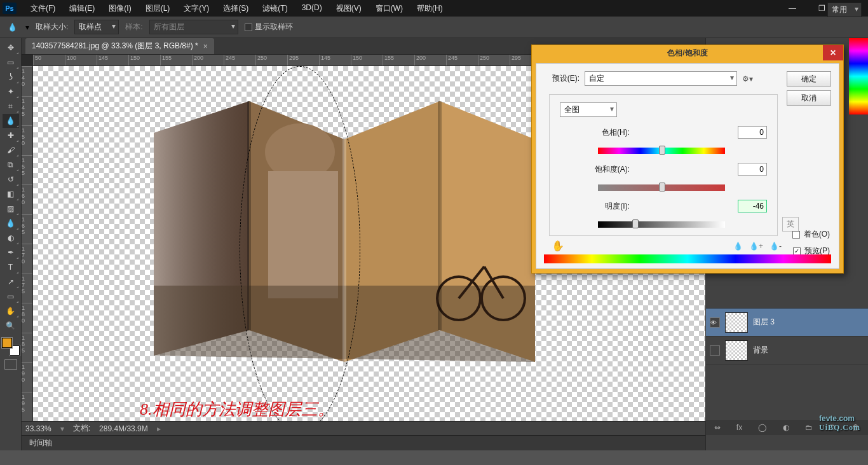 The height and width of the screenshot is (465, 868). Describe the element at coordinates (811, 234) in the screenshot. I see `colorize-checkbox: 着色(O)` at that location.